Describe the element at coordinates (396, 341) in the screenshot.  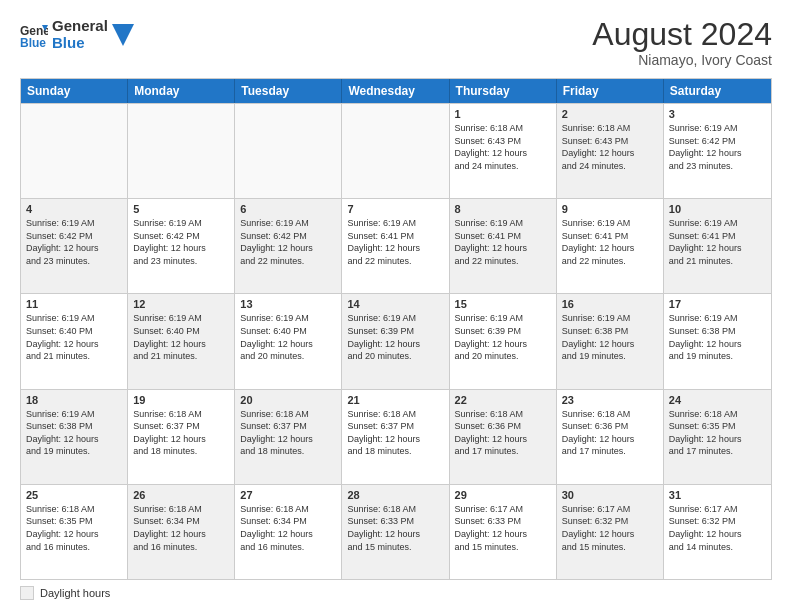
I see `day-cell: 14Sunrise: 6:19 AM Sunset: 6:39 PM Dayli…` at that location.